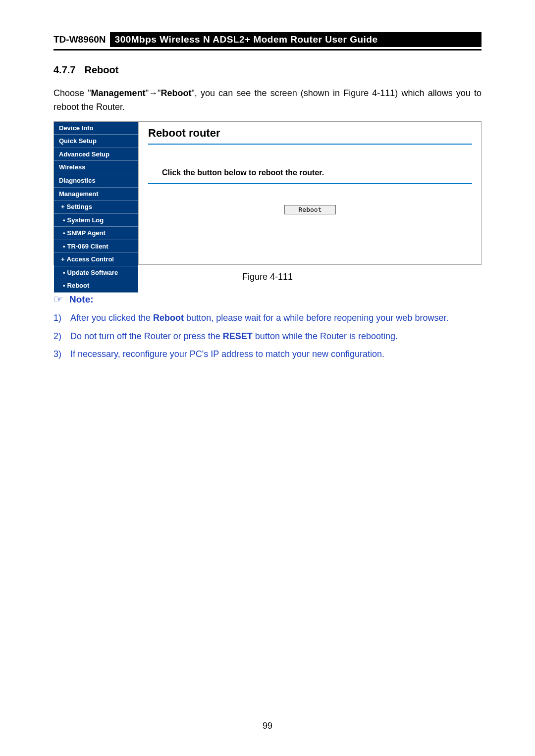 The image size is (535, 756). What do you see at coordinates (82, 40) in the screenshot?
I see `model-number: TD-W8960N` at bounding box center [82, 40].